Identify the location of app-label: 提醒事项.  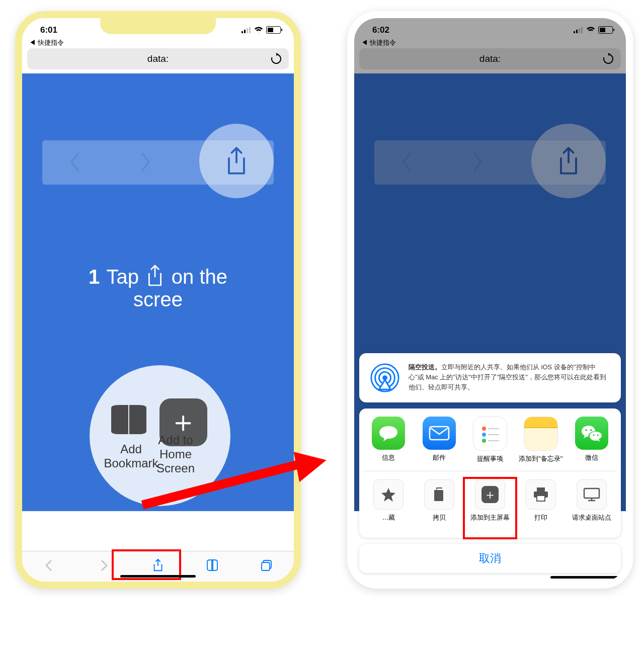
(490, 459).